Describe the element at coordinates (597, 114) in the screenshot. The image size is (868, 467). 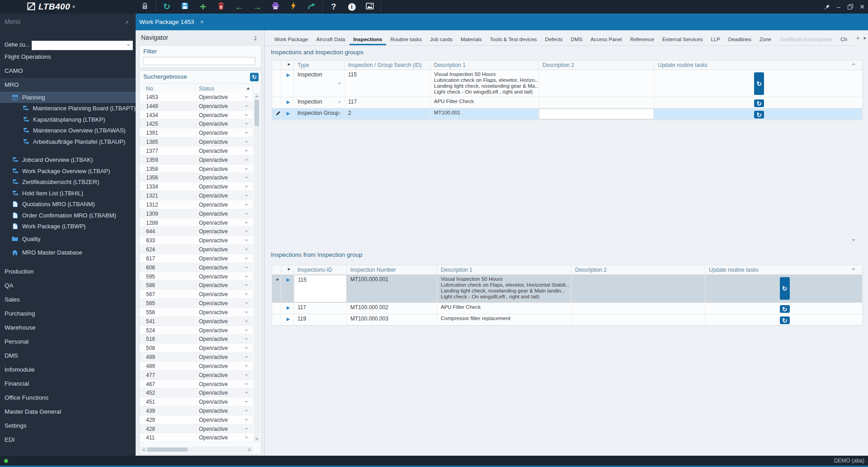
I see `active-edit-cell` at that location.